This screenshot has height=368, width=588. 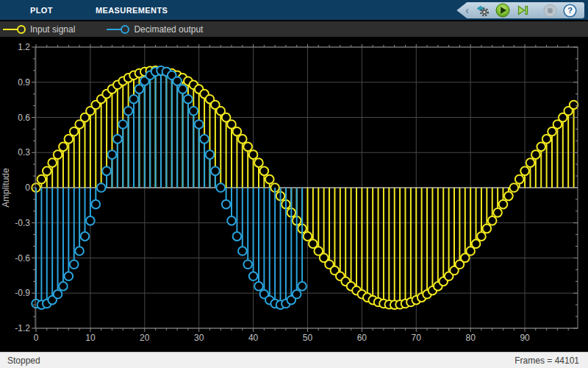 What do you see at coordinates (547, 361) in the screenshot?
I see `frames-counter: Frames = 44101` at bounding box center [547, 361].